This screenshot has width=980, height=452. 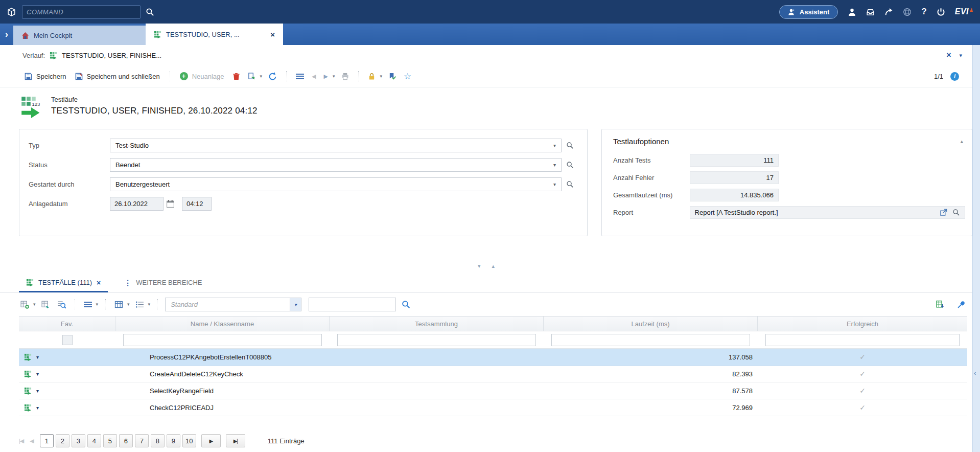 I want to click on menu-button, so click(x=300, y=77).